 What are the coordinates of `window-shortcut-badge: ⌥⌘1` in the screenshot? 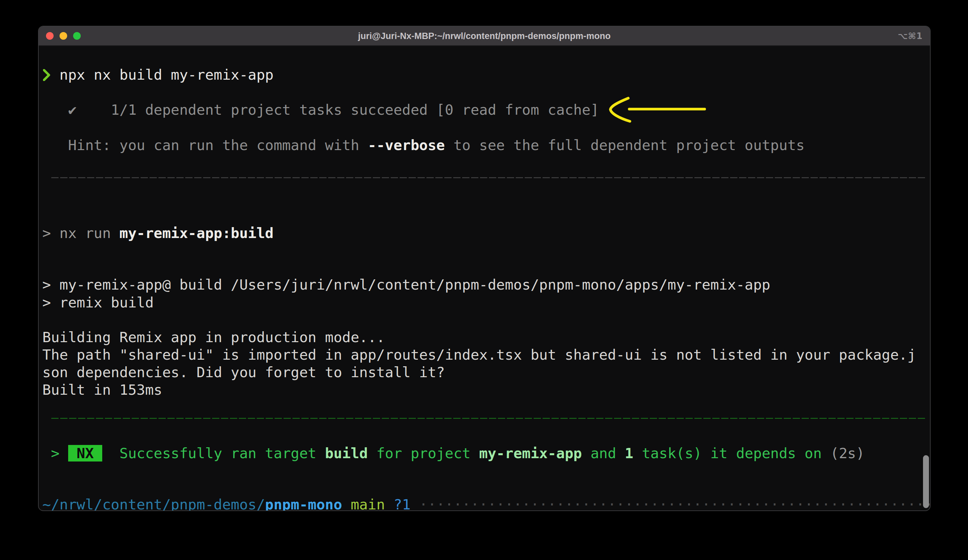 It's located at (910, 36).